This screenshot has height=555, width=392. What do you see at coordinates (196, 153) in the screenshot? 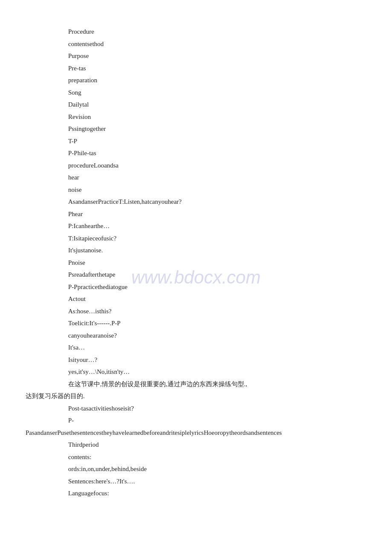
I see `line-item: P-Phile-tas` at bounding box center [196, 153].